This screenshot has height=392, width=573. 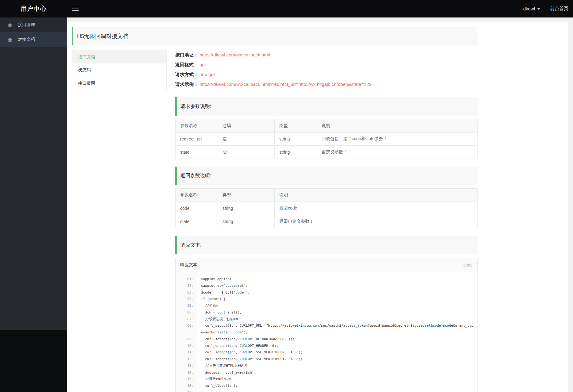 I want to click on code-text: curl_setopt($ch, CURLOPT_SSL_VERIFYPEER,…, so click(x=337, y=352).